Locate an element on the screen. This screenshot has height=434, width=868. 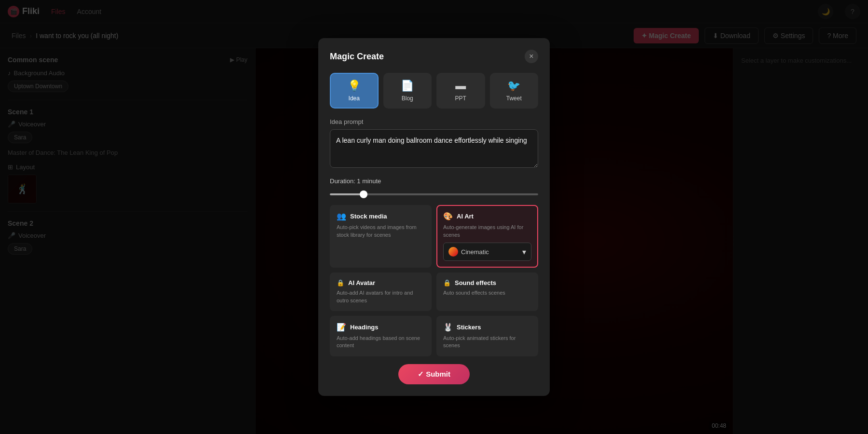
tab-tweet-label: Tweet is located at coordinates (514, 98).